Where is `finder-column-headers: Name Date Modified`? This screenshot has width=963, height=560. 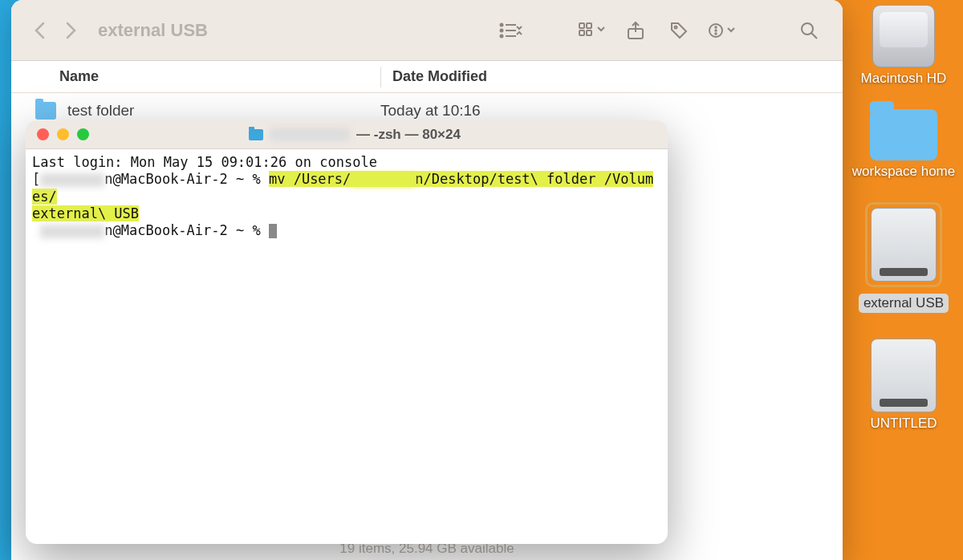
finder-column-headers: Name Date Modified is located at coordinates (427, 77).